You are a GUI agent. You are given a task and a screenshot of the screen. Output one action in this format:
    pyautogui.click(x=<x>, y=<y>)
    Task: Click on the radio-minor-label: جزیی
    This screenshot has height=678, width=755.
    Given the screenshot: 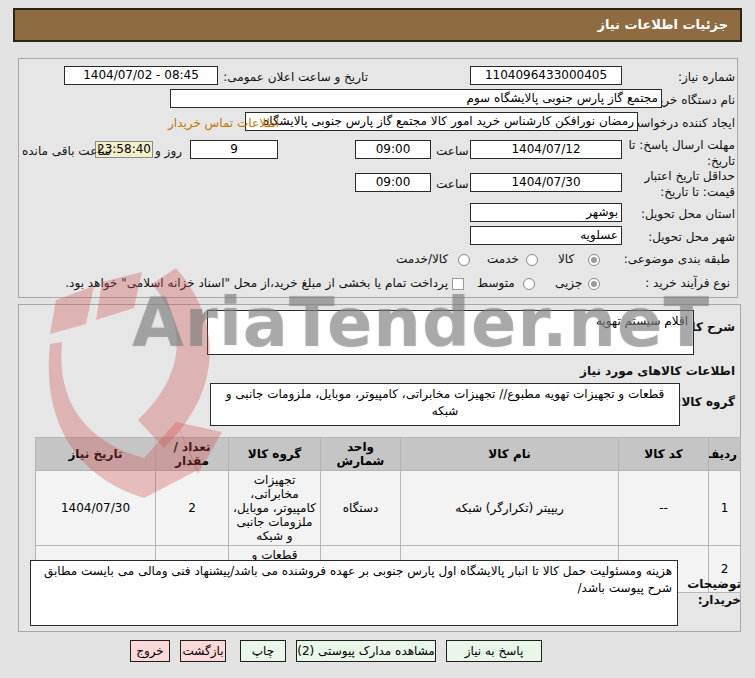 What is the action you would take?
    pyautogui.click(x=568, y=283)
    